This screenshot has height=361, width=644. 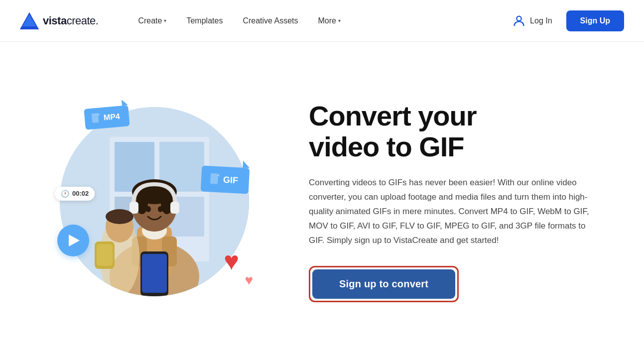 I want to click on more-dropdown-icon: ▾, so click(x=340, y=21).